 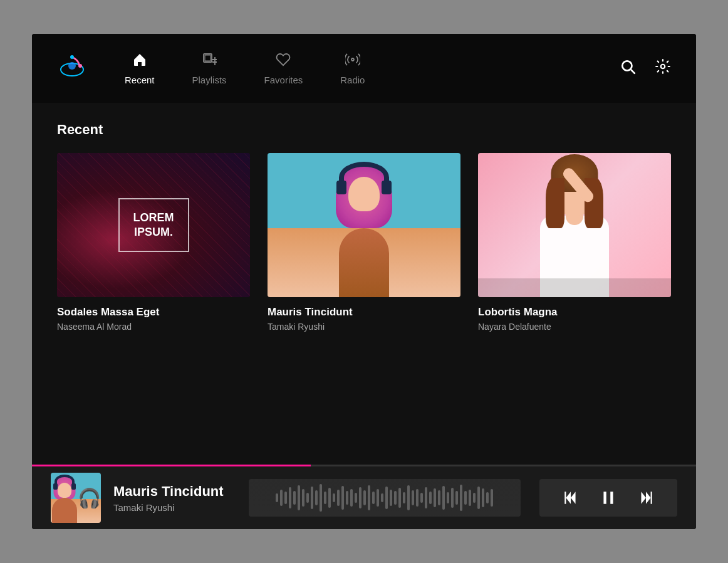 What do you see at coordinates (608, 498) in the screenshot?
I see `pause-button` at bounding box center [608, 498].